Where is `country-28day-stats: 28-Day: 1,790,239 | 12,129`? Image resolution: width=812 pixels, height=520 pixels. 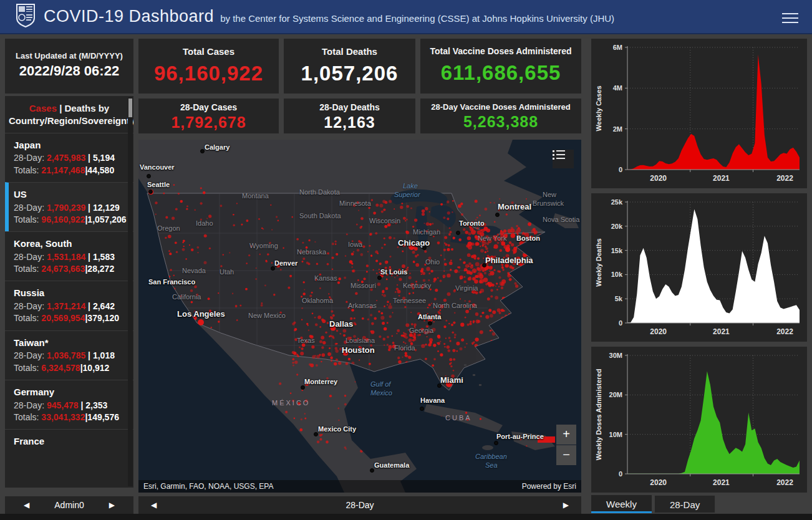 country-28day-stats: 28-Day: 1,790,239 | 12,129 is located at coordinates (70, 208).